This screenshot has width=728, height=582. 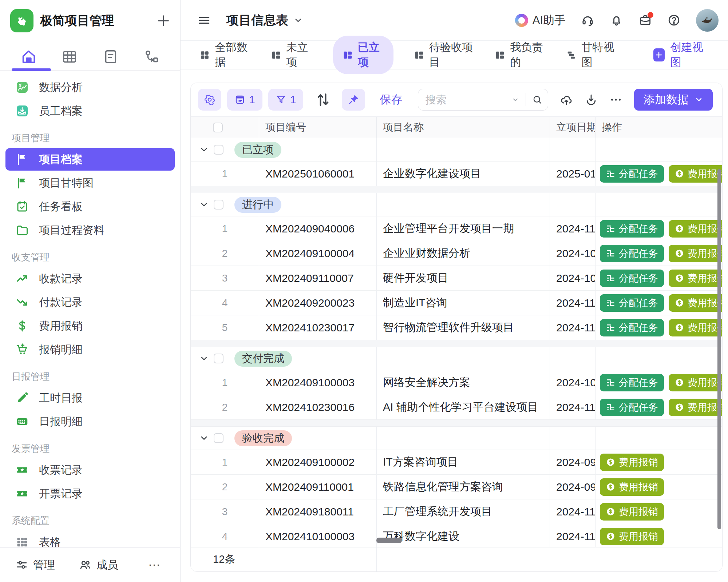 What do you see at coordinates (90, 539) in the screenshot?
I see `sidebar-item-tables: 表格` at bounding box center [90, 539].